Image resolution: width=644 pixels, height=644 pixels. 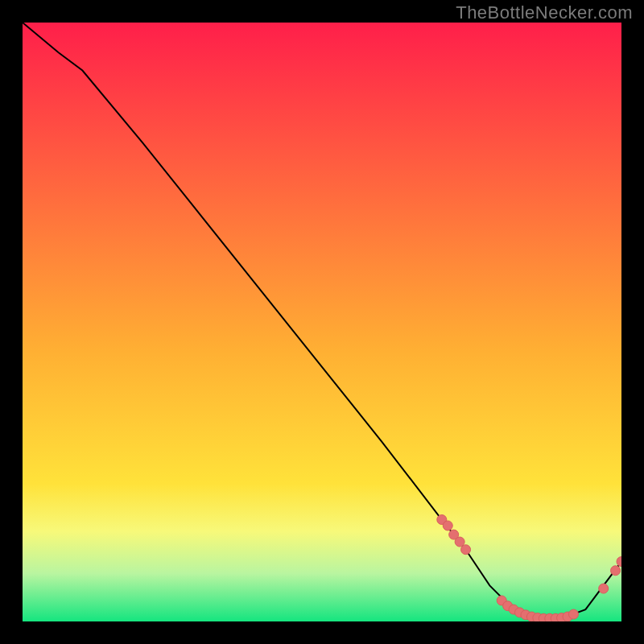 What do you see at coordinates (544, 13) in the screenshot?
I see `attribution-text: TheBottleNecker.com` at bounding box center [544, 13].